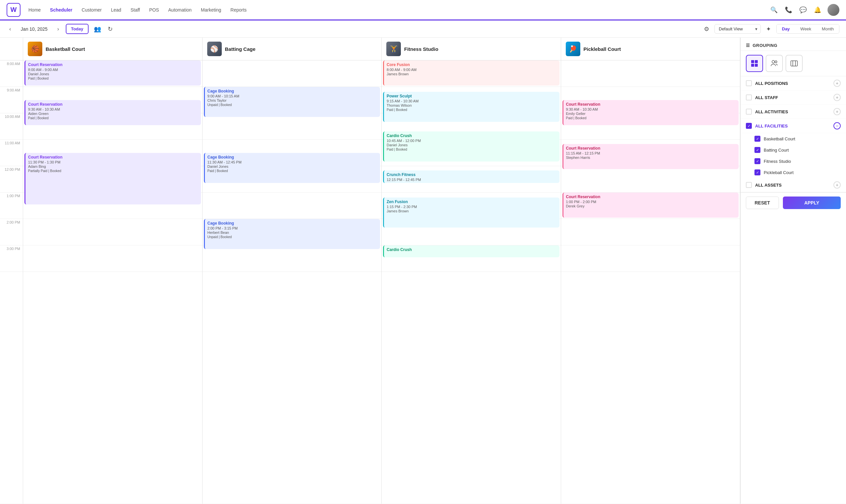 The image size is (846, 504). I want to click on event-person: Thomas Wilson, so click(472, 105).